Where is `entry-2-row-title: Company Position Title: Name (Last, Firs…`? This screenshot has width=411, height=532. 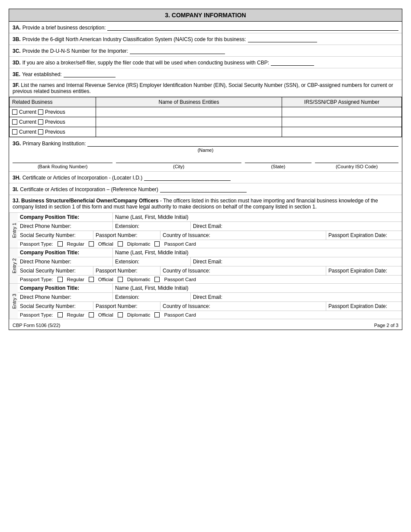
entry-2-row-title: Company Position Title: Name (Last, Firs… is located at coordinates (210, 253).